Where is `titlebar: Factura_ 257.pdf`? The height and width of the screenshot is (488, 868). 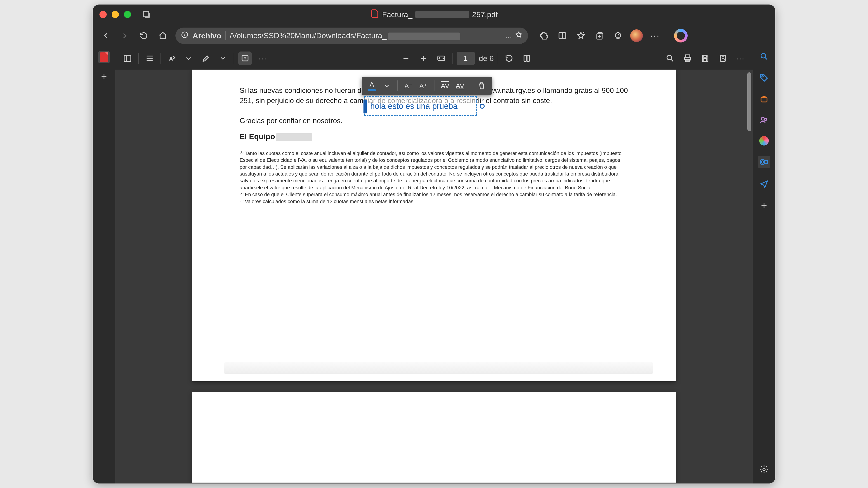
titlebar: Factura_ 257.pdf is located at coordinates (434, 14).